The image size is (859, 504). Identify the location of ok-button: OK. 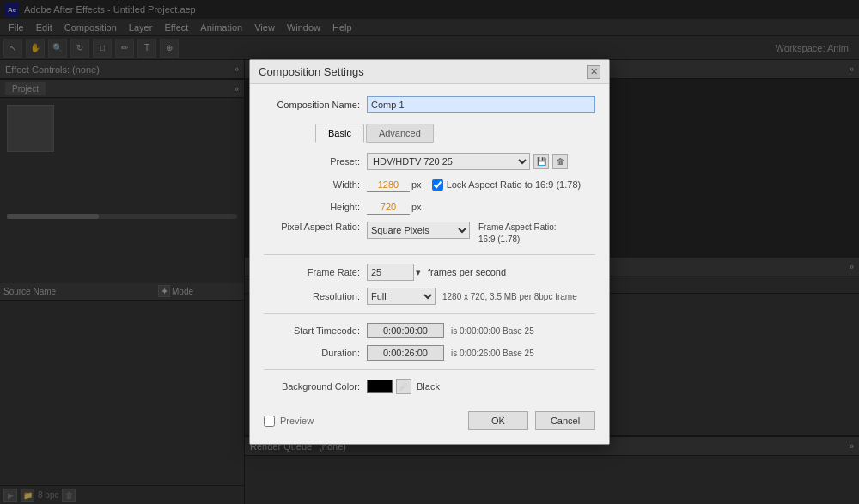
(498, 421).